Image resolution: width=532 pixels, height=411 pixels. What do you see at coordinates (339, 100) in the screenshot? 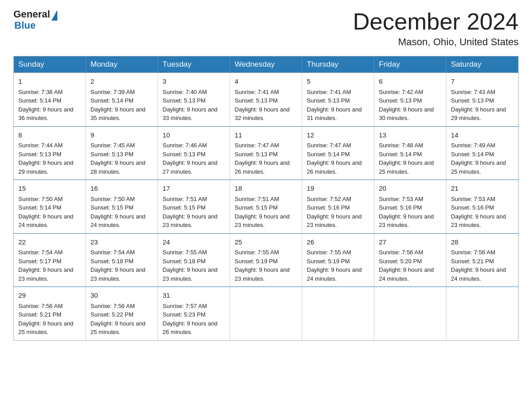
I see `calendar-cell: 5Sunrise: 7:41 AMSunset: 5:13 PMDaylight…` at bounding box center [339, 100].